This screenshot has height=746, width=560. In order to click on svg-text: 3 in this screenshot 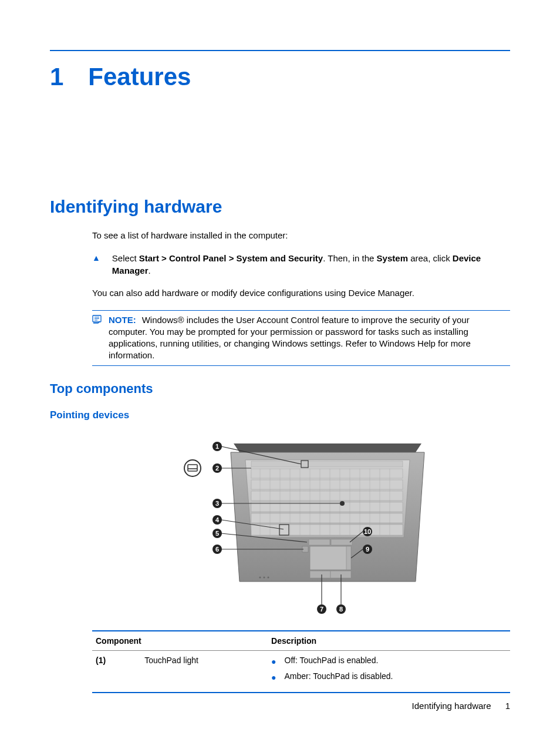, I will do `click(217, 503)`.